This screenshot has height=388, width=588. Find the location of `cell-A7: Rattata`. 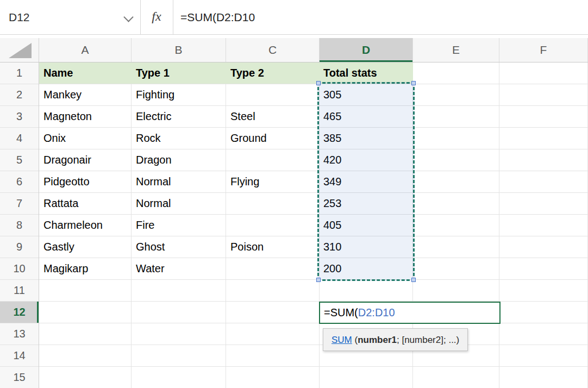

cell-A7: Rattata is located at coordinates (61, 204).